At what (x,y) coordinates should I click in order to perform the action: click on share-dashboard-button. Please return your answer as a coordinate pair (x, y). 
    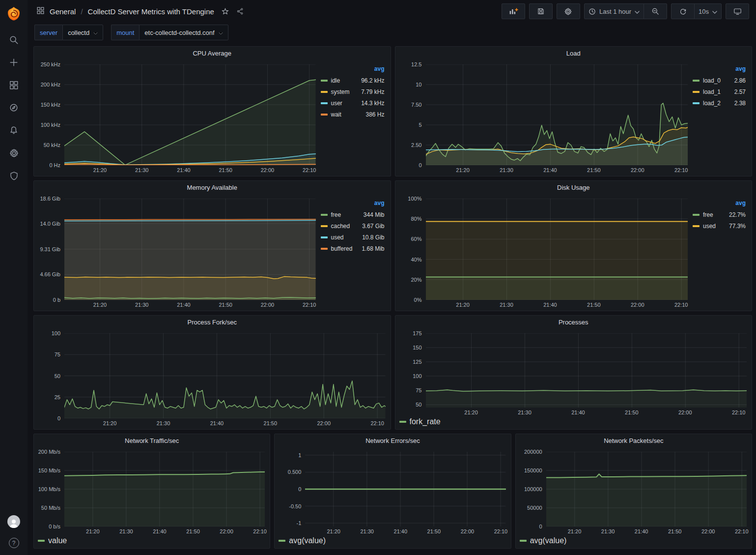
    Looking at the image, I should click on (240, 11).